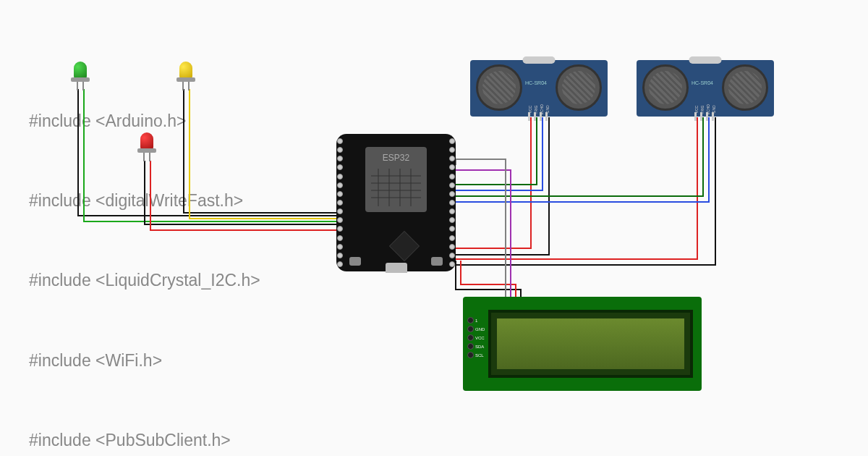 This screenshot has width=868, height=456. What do you see at coordinates (396, 268) in the screenshot?
I see `usb-port-icon` at bounding box center [396, 268].